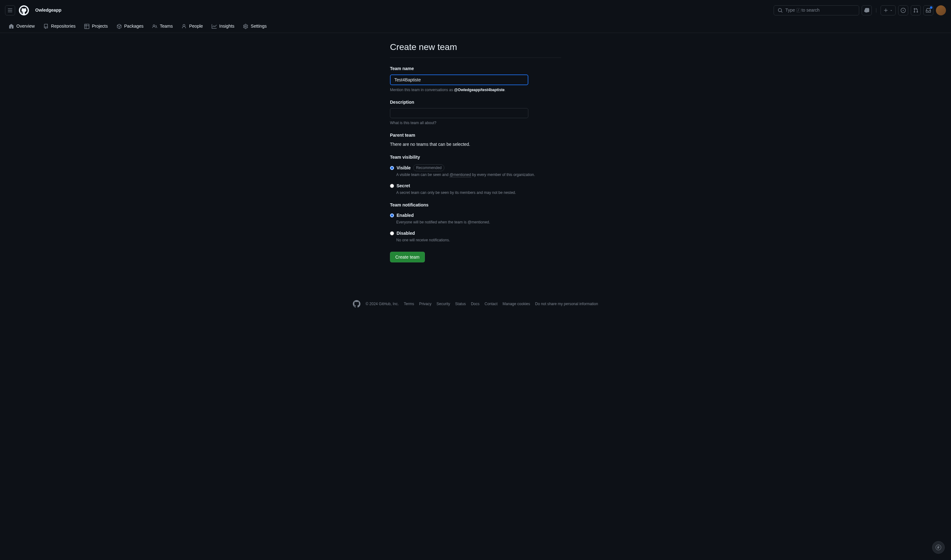 This screenshot has width=951, height=560. What do you see at coordinates (166, 26) in the screenshot?
I see `tab-teams-label: Teams` at bounding box center [166, 26].